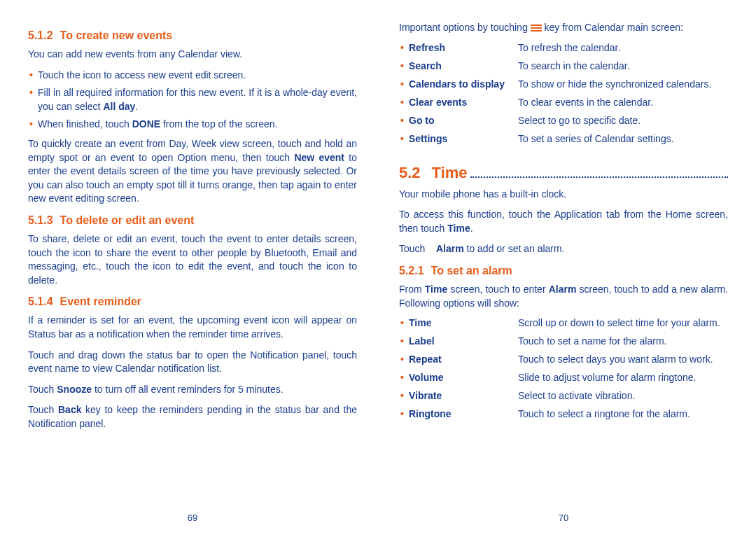  What do you see at coordinates (564, 221) in the screenshot?
I see `para: To access this function, touch the Appli…` at bounding box center [564, 221].